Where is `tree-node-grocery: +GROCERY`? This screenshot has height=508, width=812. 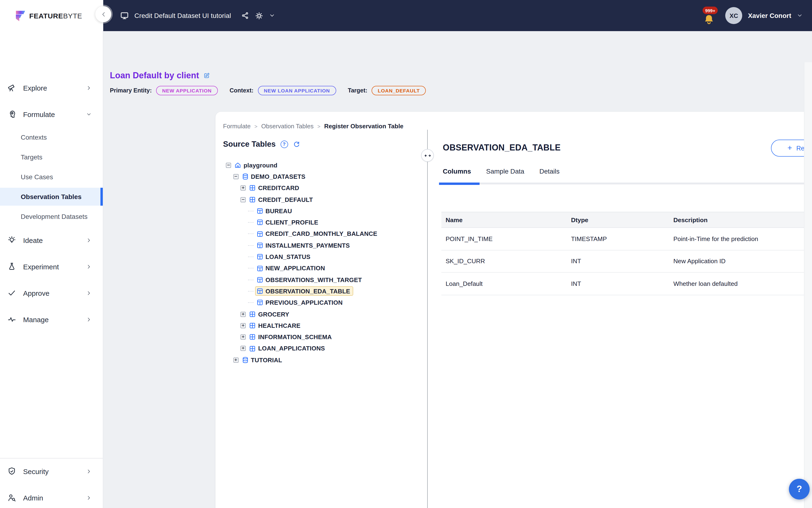 tree-node-grocery: +GROCERY is located at coordinates (322, 314).